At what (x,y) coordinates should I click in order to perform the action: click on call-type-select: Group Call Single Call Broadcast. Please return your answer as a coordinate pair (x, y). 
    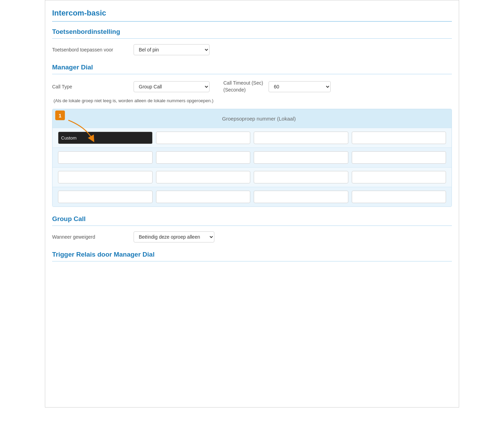
    Looking at the image, I should click on (172, 87).